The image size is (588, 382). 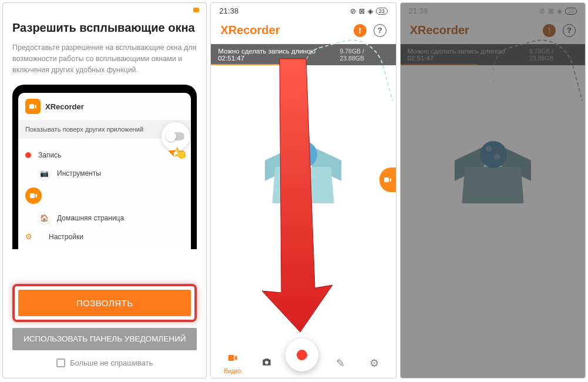 I want to click on dnd-icon: ⊘, so click(x=353, y=11).